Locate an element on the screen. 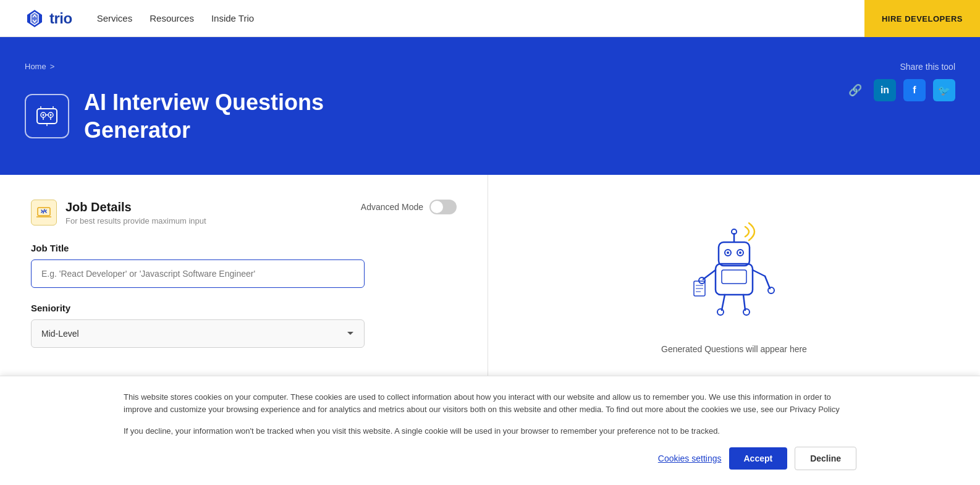  advanced-mode-toggle is located at coordinates (443, 207).